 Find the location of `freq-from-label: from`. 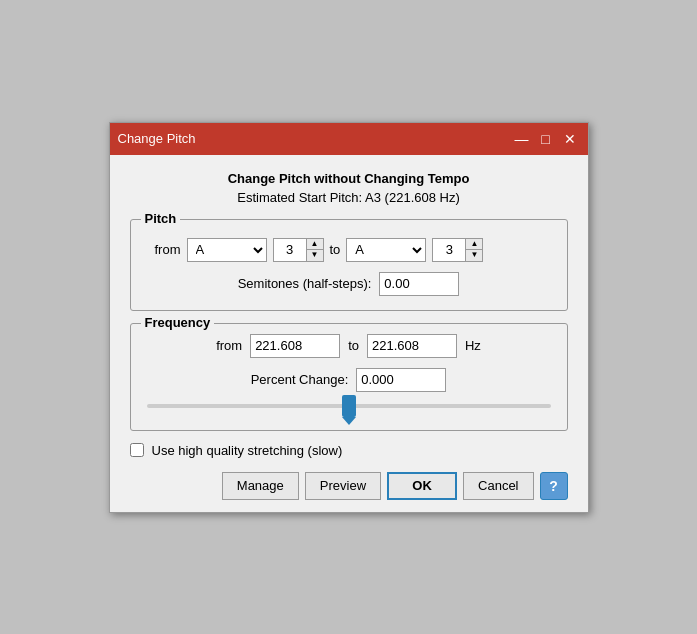

freq-from-label: from is located at coordinates (229, 346).